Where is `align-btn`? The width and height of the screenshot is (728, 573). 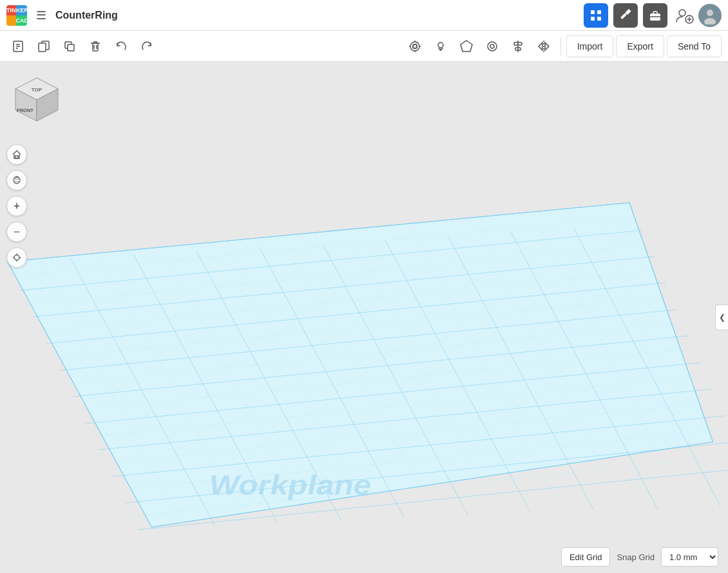 align-btn is located at coordinates (518, 46).